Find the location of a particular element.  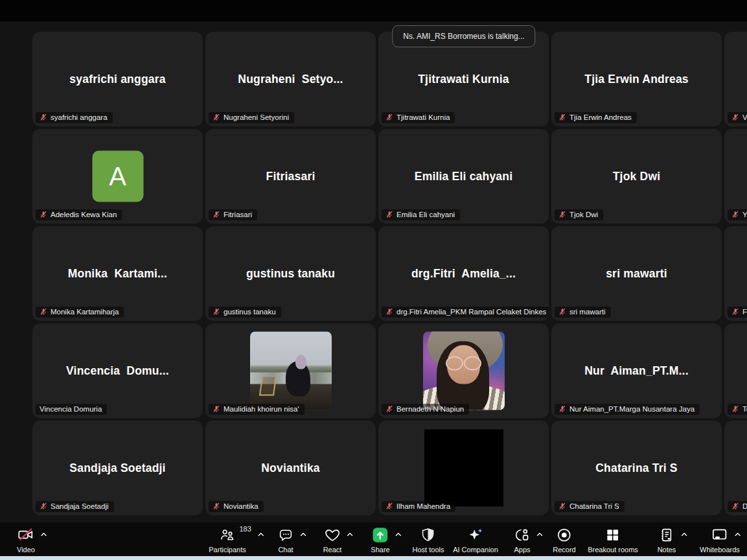

participant-display-name: Tjok Dwi is located at coordinates (636, 176).